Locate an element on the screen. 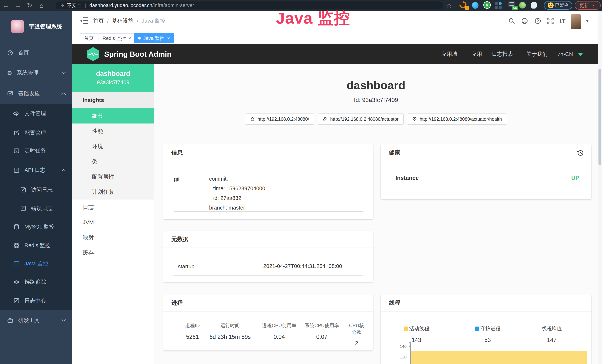 The image size is (602, 364). sba-nav-about: 关于我们 is located at coordinates (537, 54).